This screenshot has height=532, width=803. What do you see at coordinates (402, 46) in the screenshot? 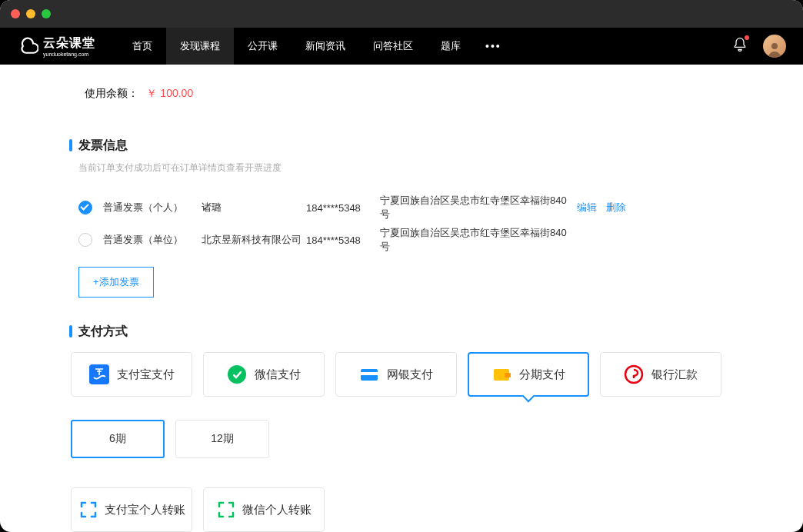
I see `header: 云朵课堂 yunduoketang.com 首页 发现课程 公开课 新闻资讯 问…` at bounding box center [402, 46].